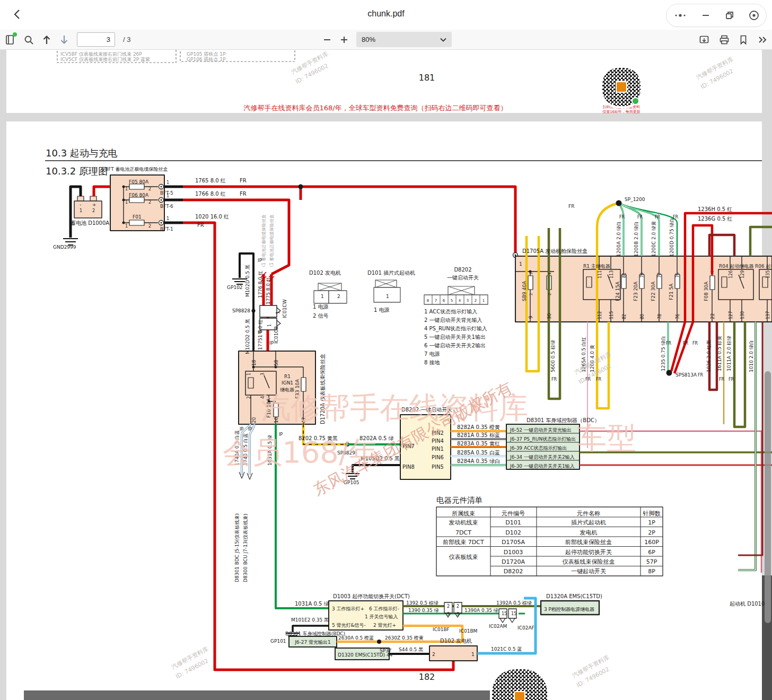 Image resolution: width=772 pixels, height=700 pixels. What do you see at coordinates (11, 40) in the screenshot?
I see `sidebar-toggle-button` at bounding box center [11, 40].